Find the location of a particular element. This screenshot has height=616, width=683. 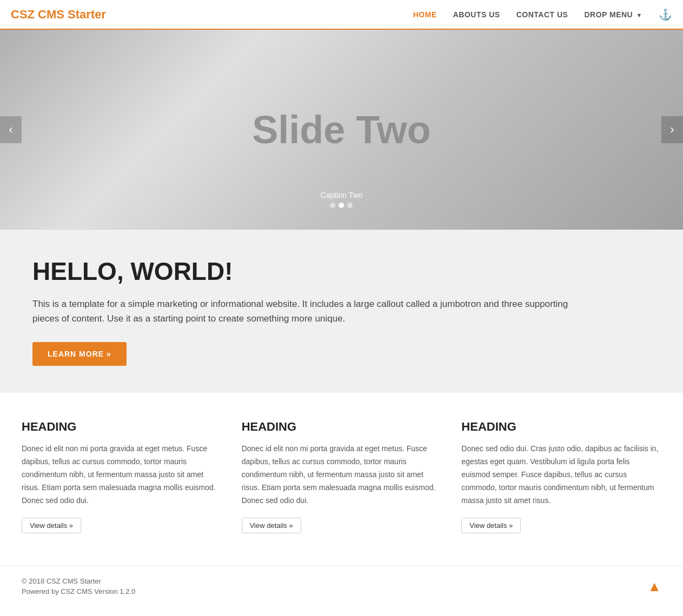

learn-more-button: LEARN MORE » is located at coordinates (79, 354).